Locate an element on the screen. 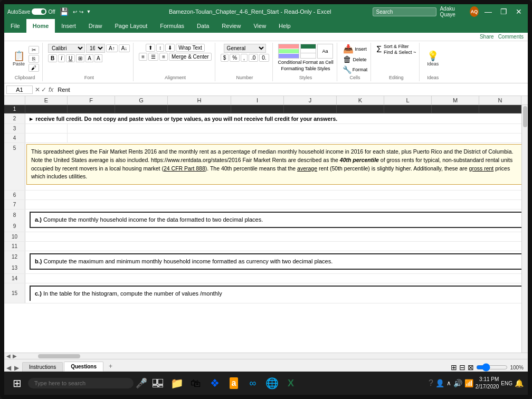  comments-button: Comments is located at coordinates (511, 37).